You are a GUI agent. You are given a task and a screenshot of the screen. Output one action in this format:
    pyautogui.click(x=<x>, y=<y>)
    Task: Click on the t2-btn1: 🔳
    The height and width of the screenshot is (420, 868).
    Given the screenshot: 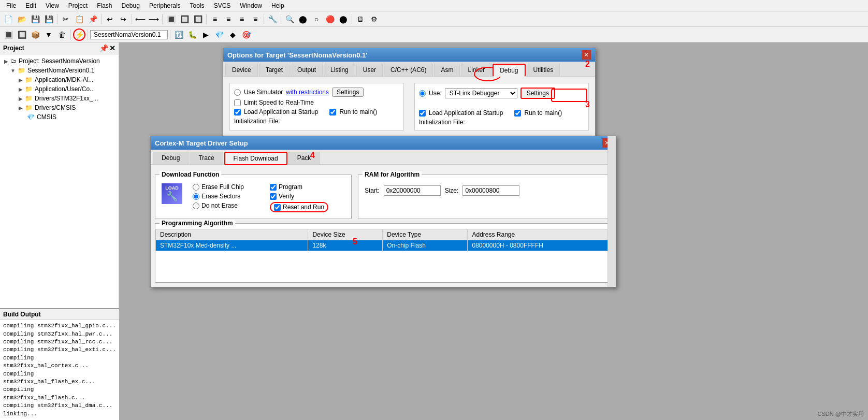 What is the action you would take?
    pyautogui.click(x=8, y=35)
    